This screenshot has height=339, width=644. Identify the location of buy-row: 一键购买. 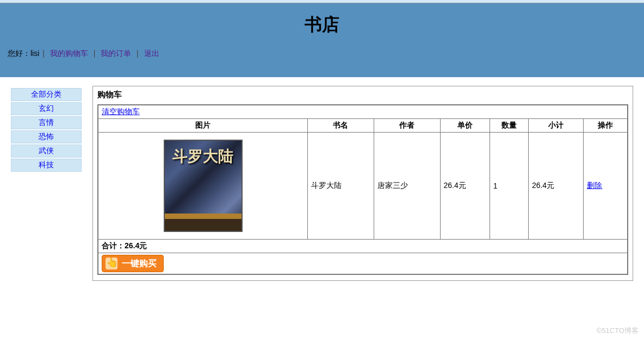
(363, 264).